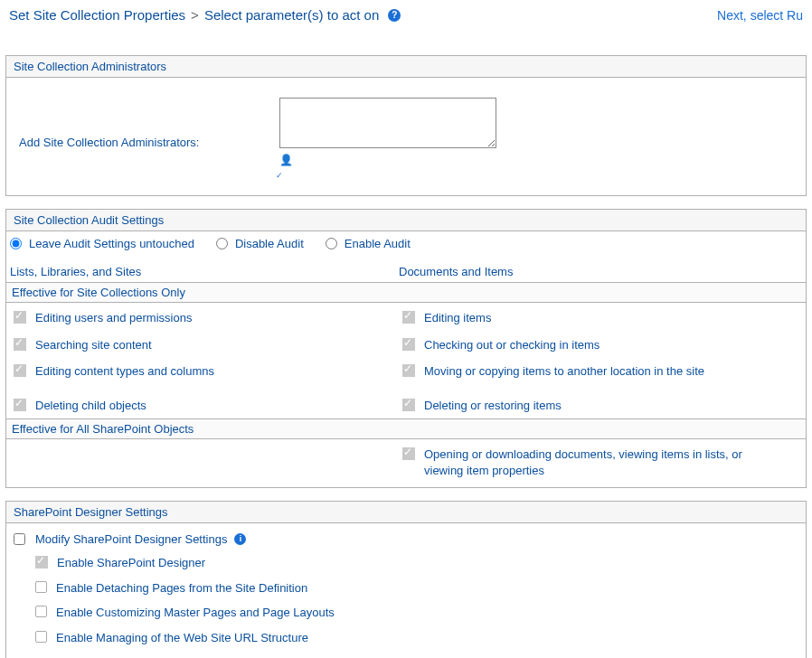  I want to click on radio-enable-audit: Enable Audit, so click(368, 244).